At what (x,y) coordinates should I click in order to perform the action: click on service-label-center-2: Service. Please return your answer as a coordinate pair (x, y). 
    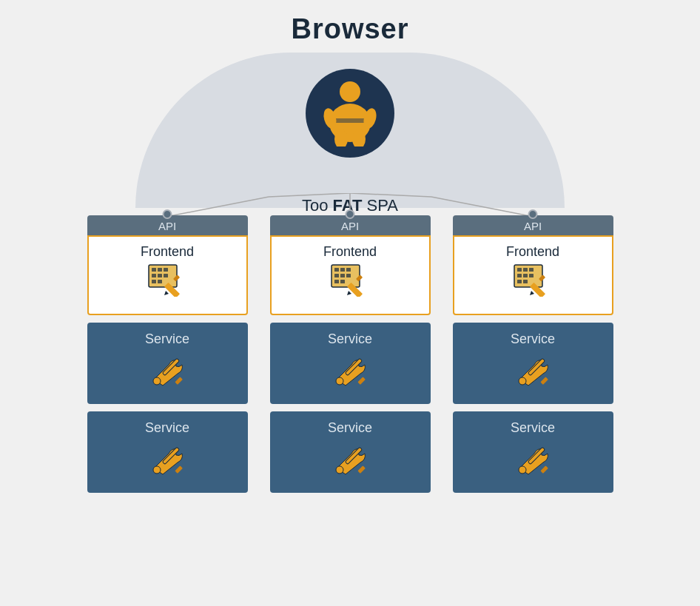
    Looking at the image, I should click on (350, 428).